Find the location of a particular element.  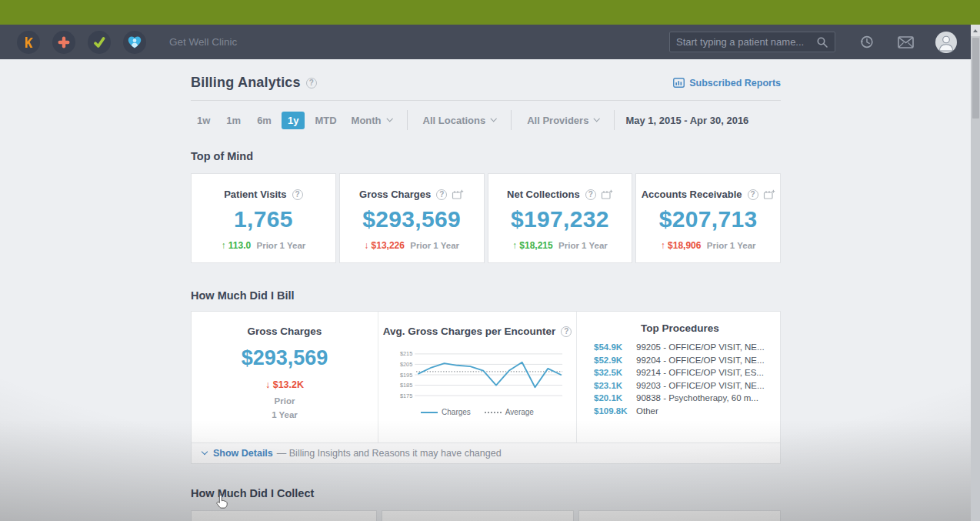

subscribed-reports-link: Subscribed Reports is located at coordinates (727, 83).